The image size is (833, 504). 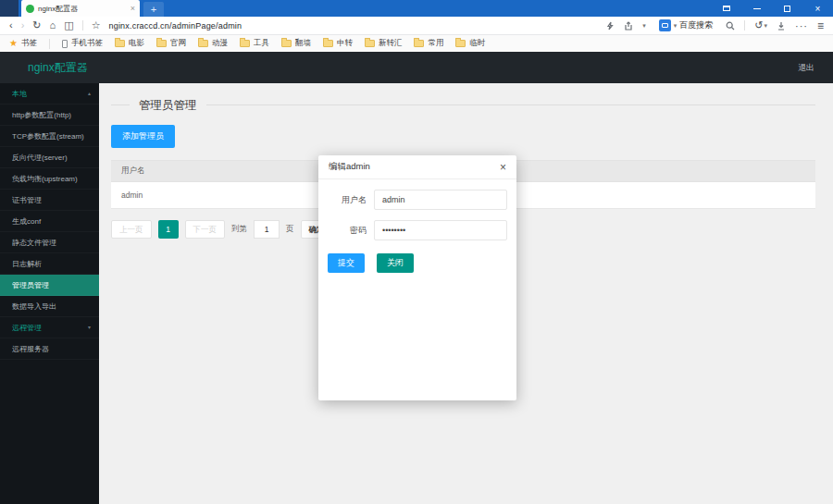 I want to click on sidebar-item-admin-manage: 管理员管理, so click(x=50, y=285).